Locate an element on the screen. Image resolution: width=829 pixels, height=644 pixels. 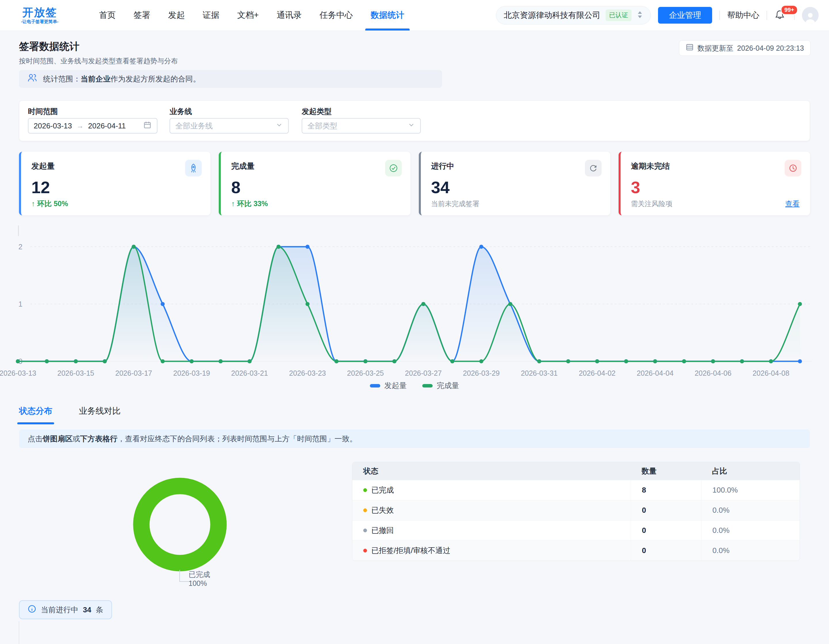
column-header-status: 状态 is located at coordinates (492, 471).